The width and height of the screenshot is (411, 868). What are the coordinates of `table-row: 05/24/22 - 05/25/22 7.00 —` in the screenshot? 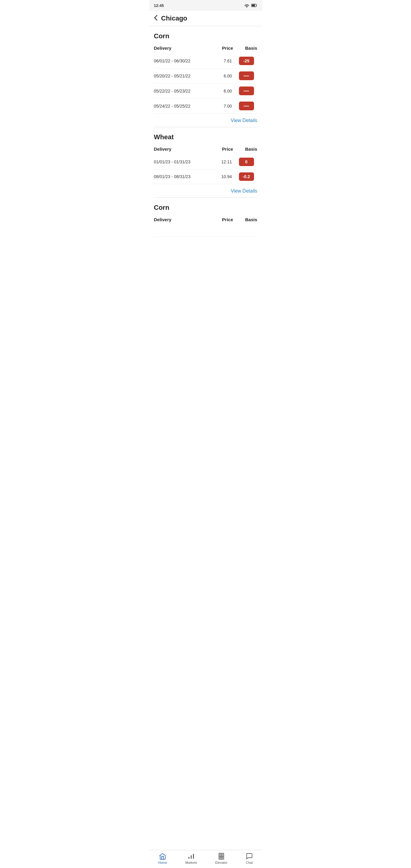 It's located at (205, 106).